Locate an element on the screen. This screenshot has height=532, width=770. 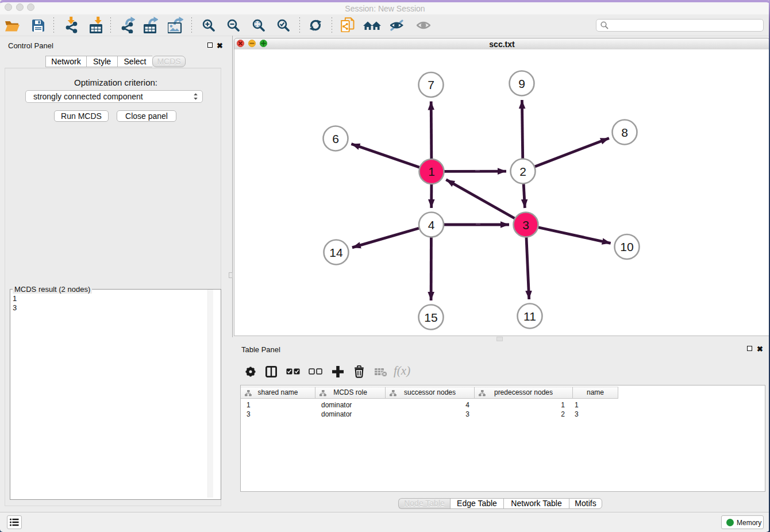
svg-text: 10 is located at coordinates (626, 247).